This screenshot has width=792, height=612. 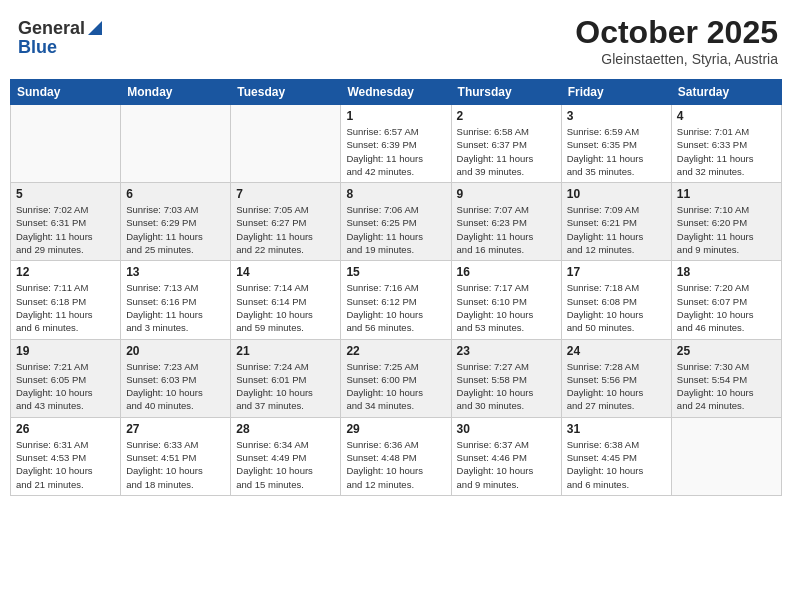 I want to click on calendar-cell: 28Sunrise: 6:34 AM Sunset: 4:49 PM Dayli…, so click(x=286, y=456).